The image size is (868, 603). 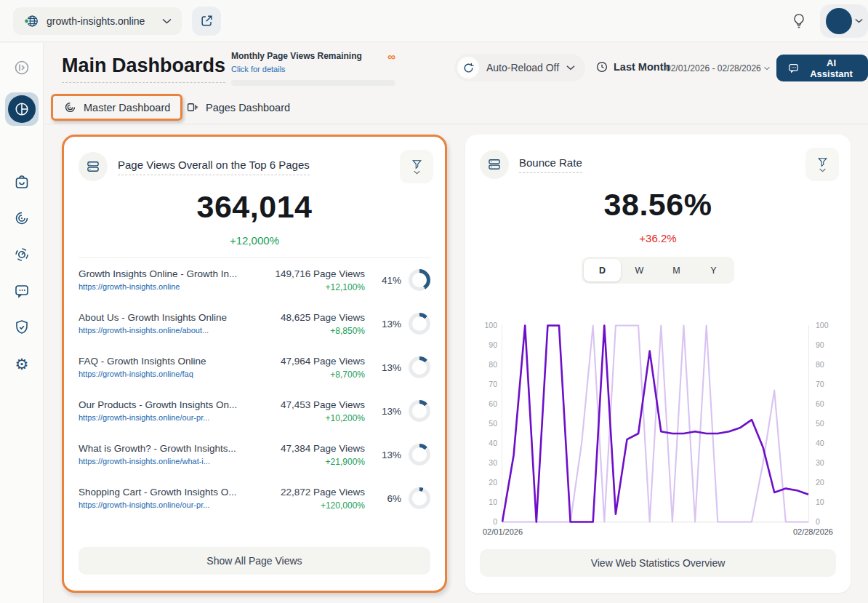 What do you see at coordinates (822, 325) in the screenshot?
I see `y-tick-label: 100` at bounding box center [822, 325].